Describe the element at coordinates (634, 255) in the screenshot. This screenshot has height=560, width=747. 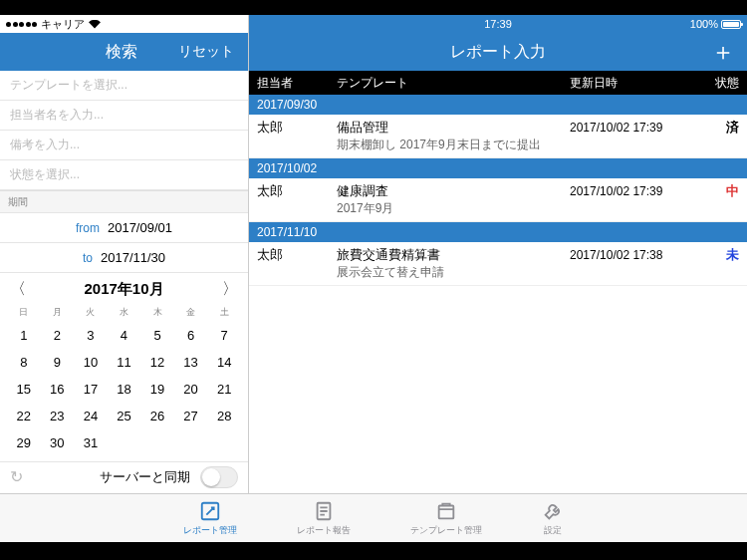
I see `cell-updated: 2017/10/02 17:38` at that location.